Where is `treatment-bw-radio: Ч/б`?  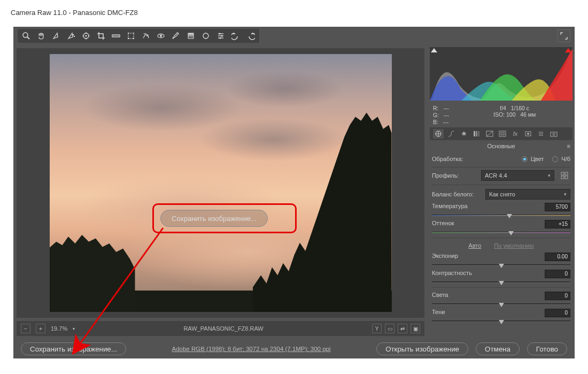 treatment-bw-radio: Ч/б is located at coordinates (561, 159).